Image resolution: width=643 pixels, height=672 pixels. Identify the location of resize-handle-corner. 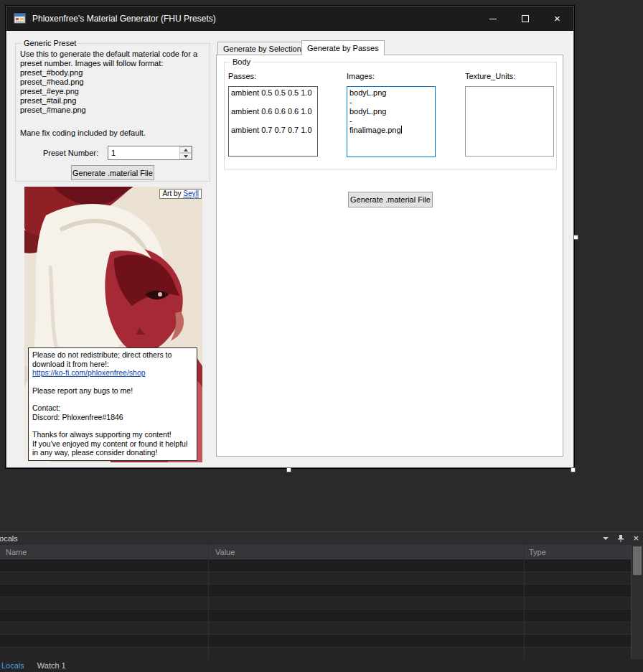
(573, 470).